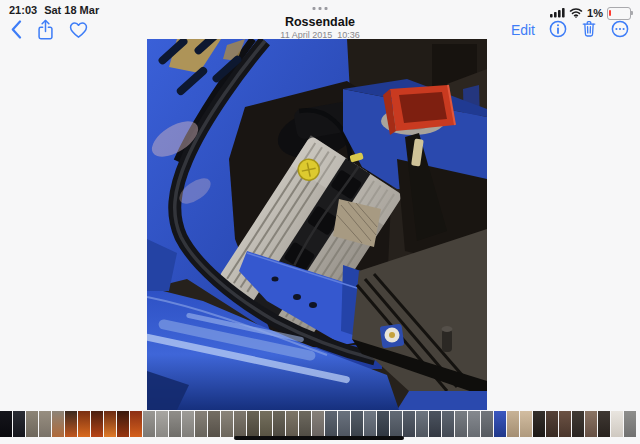 The image size is (640, 444). What do you see at coordinates (595, 13) in the screenshot?
I see `battery-percent: 1%` at bounding box center [595, 13].